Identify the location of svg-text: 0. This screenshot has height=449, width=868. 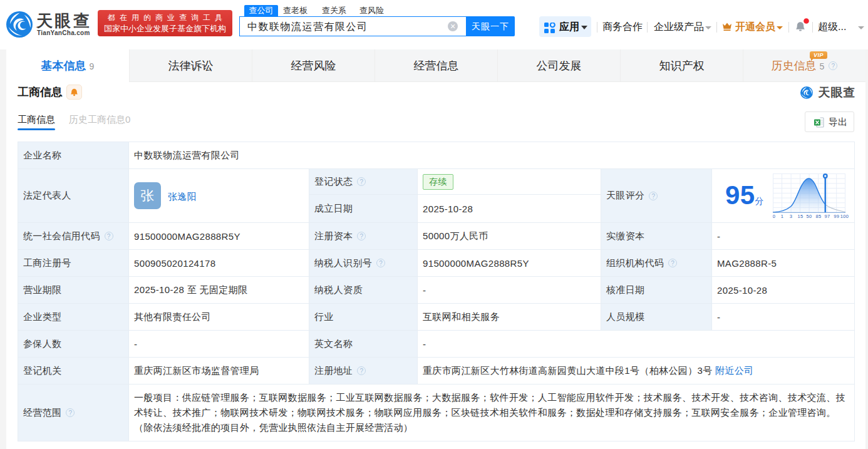
(774, 217).